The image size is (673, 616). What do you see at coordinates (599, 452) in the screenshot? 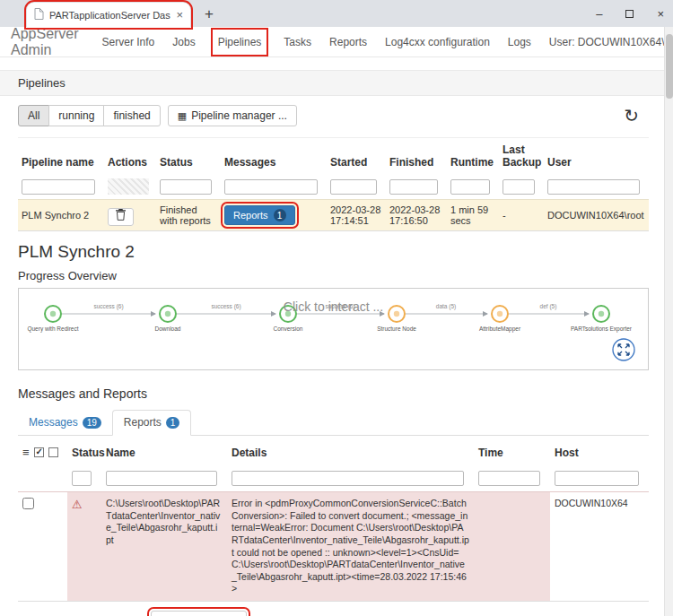
I see `col-report-host: Host` at bounding box center [599, 452].